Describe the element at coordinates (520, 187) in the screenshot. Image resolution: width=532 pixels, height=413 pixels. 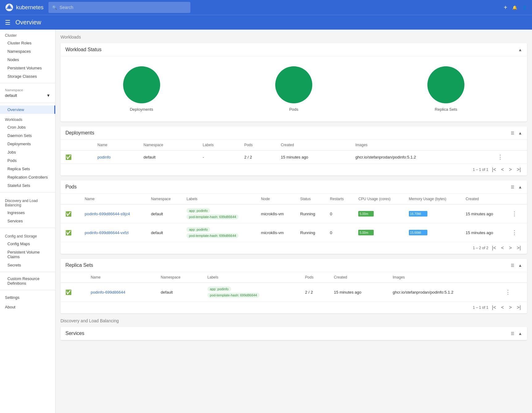
I see `pods-collapse-icon: ▲` at that location.